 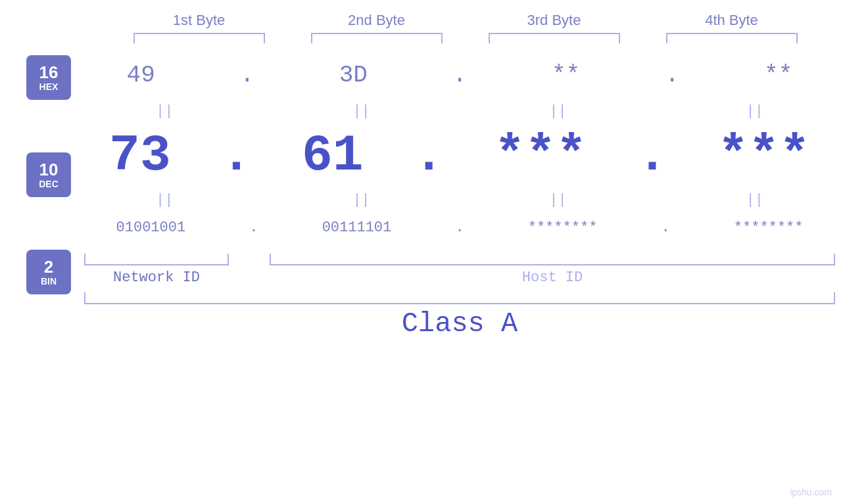 What do you see at coordinates (157, 260) in the screenshot?
I see `network-bracket` at bounding box center [157, 260].